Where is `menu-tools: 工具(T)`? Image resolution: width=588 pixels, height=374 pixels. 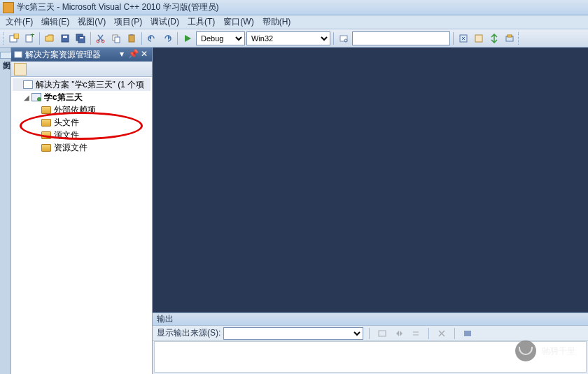 menu-tools: 工具(T) is located at coordinates (202, 22).